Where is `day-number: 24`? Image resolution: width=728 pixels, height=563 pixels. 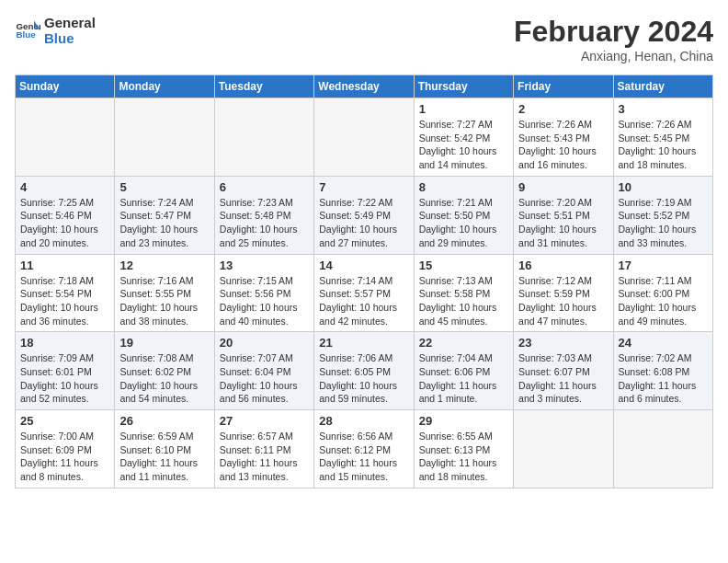
day-number: 24 is located at coordinates (664, 342).